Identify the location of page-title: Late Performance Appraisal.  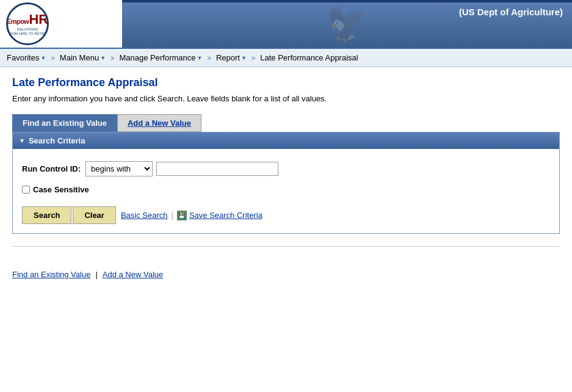
(286, 83).